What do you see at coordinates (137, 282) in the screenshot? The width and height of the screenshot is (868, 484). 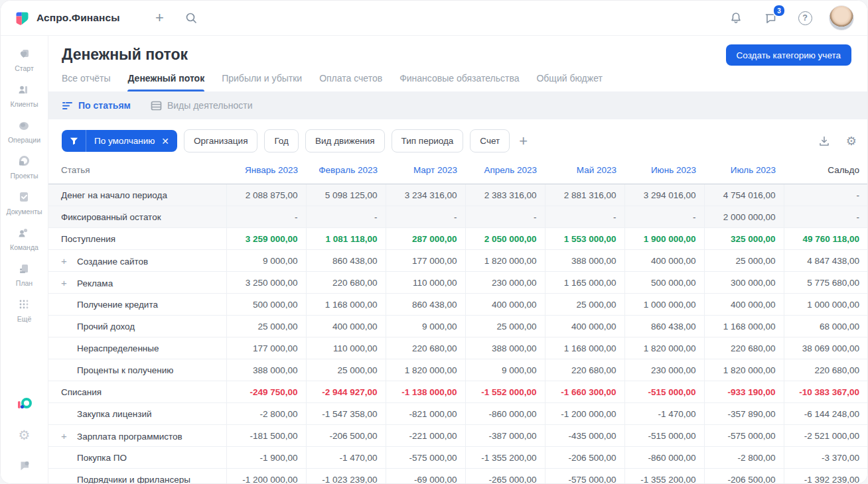 I see `row-label: +Реклама` at bounding box center [137, 282].